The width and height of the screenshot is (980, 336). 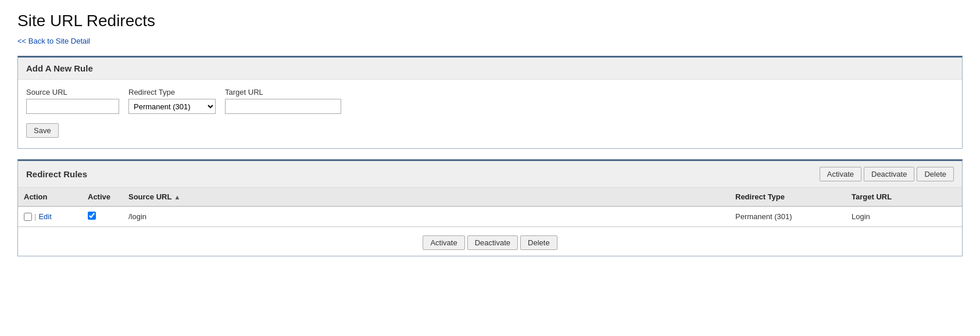 What do you see at coordinates (45, 216) in the screenshot?
I see `edit-link: Edit` at bounding box center [45, 216].